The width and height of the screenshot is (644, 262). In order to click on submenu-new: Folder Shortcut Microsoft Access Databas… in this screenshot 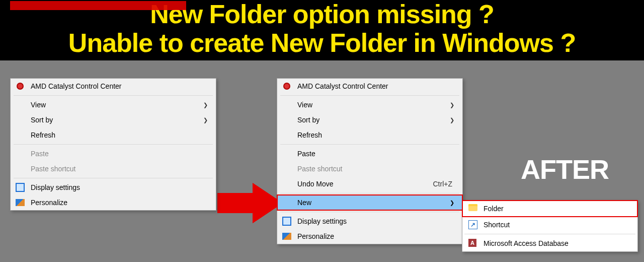, I will do `click(550, 226)`.